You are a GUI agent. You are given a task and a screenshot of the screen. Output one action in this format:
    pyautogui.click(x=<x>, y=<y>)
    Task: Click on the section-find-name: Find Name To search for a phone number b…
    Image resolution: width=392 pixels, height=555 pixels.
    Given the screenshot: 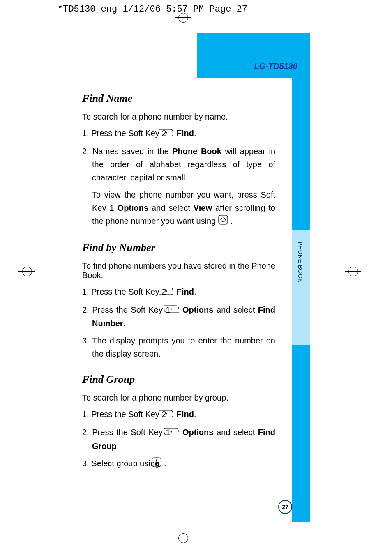 What is the action you would take?
    pyautogui.click(x=179, y=160)
    